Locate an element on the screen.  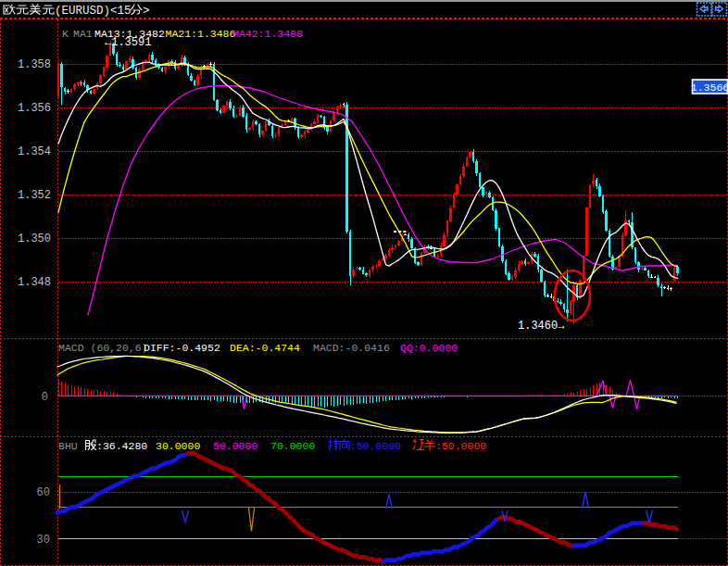
svg-text: 50.0000 is located at coordinates (235, 447).